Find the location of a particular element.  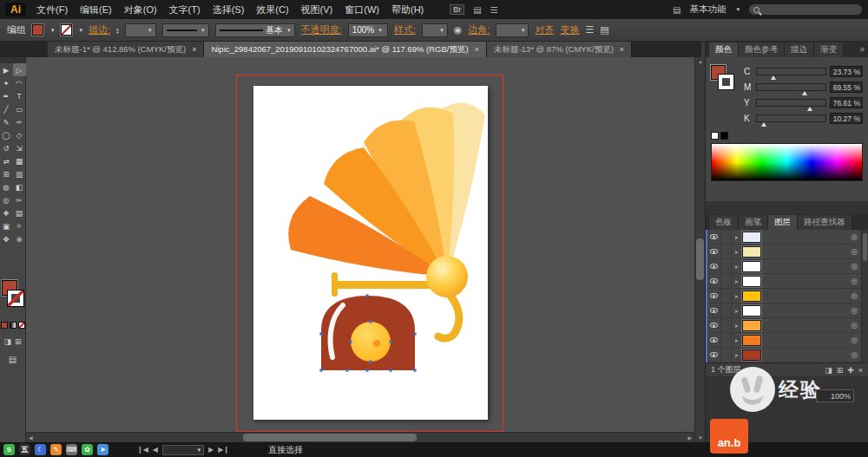

menu-item: 对象(O) is located at coordinates (141, 10).